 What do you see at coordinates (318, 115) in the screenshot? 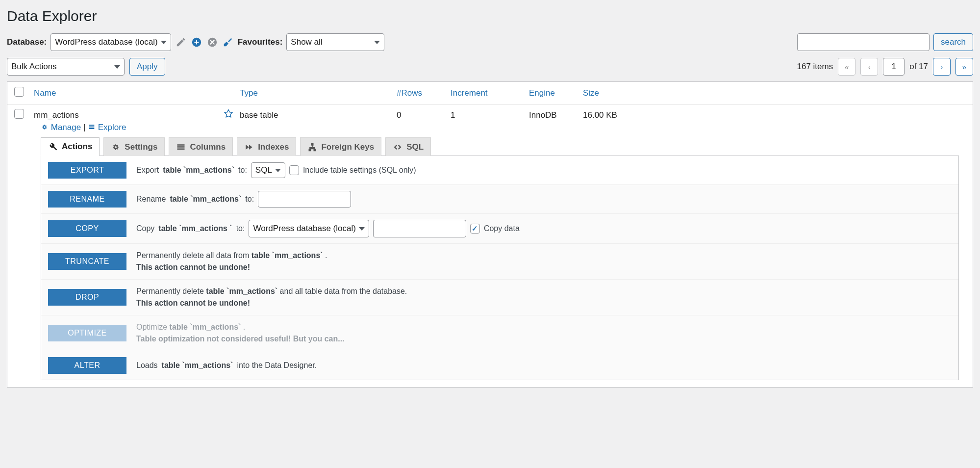
I see `row-type: base table` at bounding box center [318, 115].